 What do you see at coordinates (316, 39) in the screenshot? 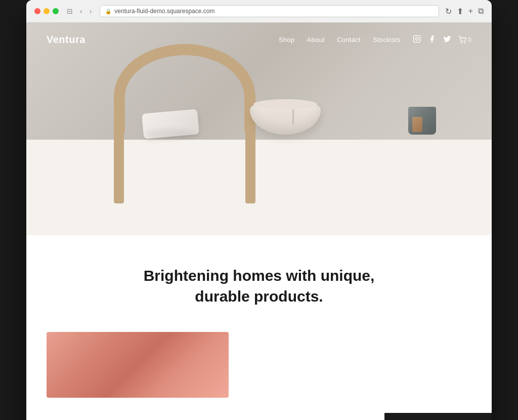
I see `nav-about: About` at bounding box center [316, 39].